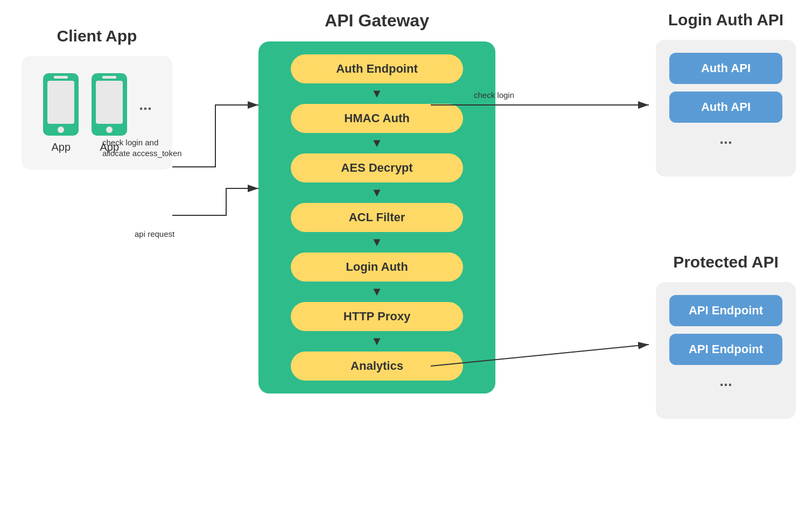  I want to click on arrow-down-1: ▼, so click(377, 94).